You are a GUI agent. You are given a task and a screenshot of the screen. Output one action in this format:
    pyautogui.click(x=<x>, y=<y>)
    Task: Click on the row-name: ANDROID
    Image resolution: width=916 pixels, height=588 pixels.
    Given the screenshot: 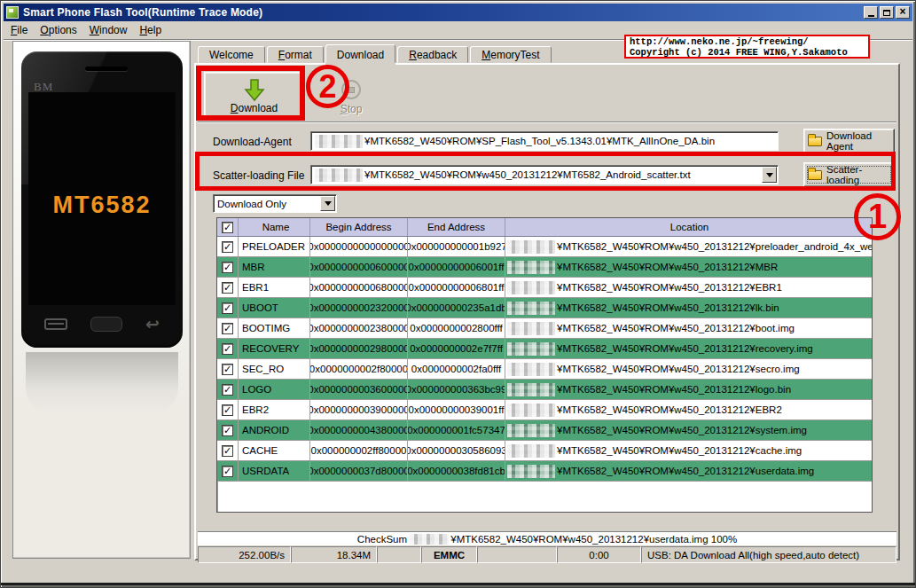 What is the action you would take?
    pyautogui.click(x=275, y=430)
    